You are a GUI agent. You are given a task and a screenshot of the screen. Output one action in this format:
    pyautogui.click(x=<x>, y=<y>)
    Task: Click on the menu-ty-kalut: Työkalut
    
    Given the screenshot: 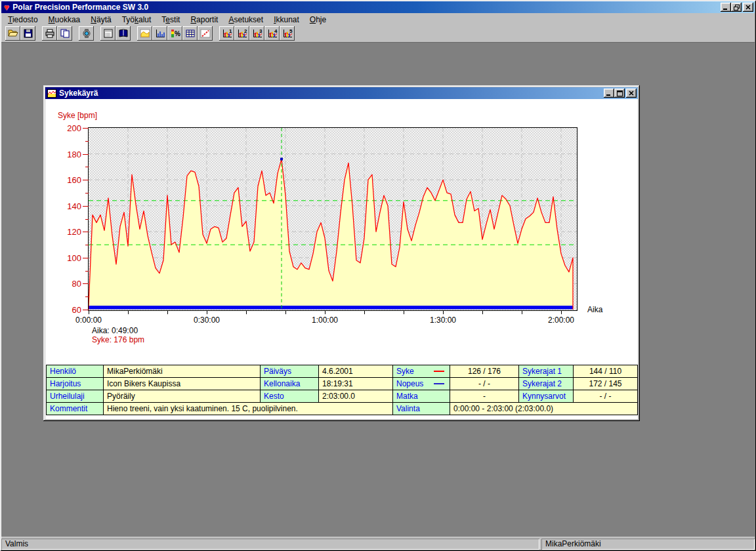 What is the action you would take?
    pyautogui.click(x=136, y=20)
    